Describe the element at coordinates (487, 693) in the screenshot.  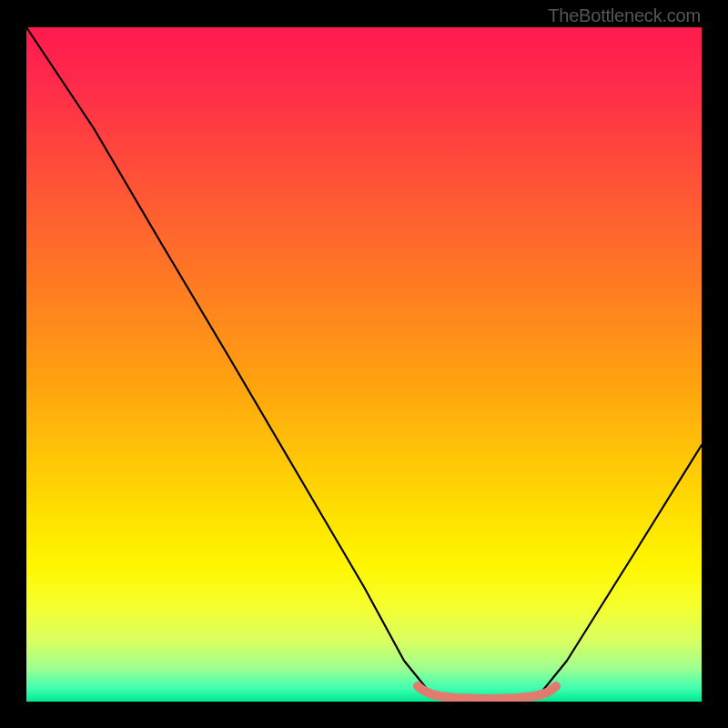
I see `sweet-spot-marker` at that location.